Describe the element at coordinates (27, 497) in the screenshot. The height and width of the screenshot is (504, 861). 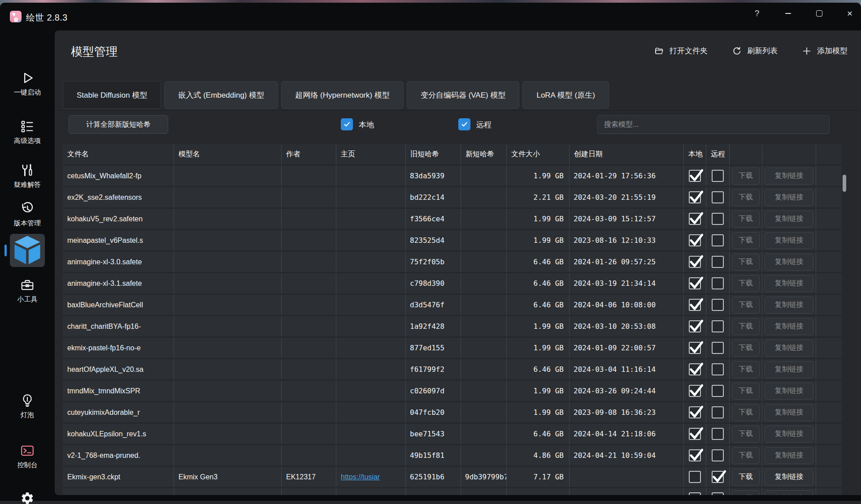
I see `sidebar-item-settings: 设置` at that location.